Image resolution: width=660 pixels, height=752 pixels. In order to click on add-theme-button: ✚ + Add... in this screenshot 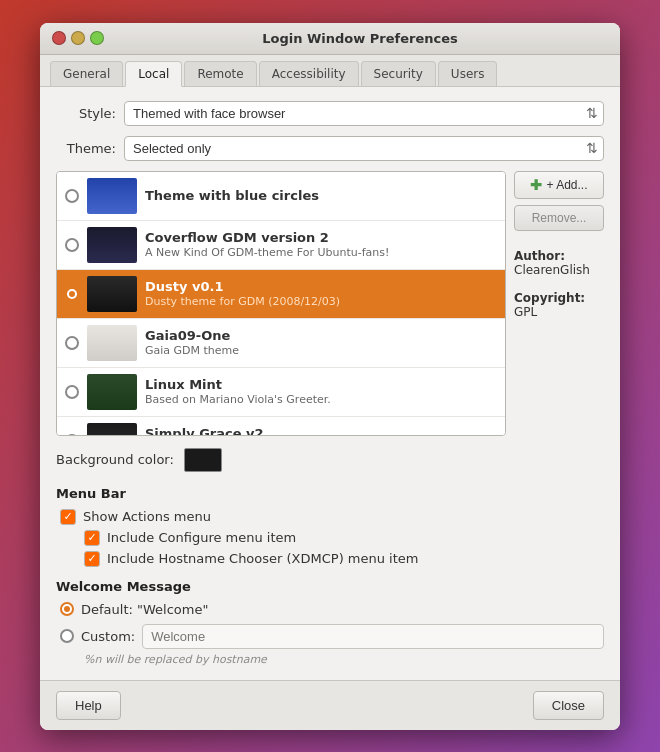, I will do `click(559, 185)`.